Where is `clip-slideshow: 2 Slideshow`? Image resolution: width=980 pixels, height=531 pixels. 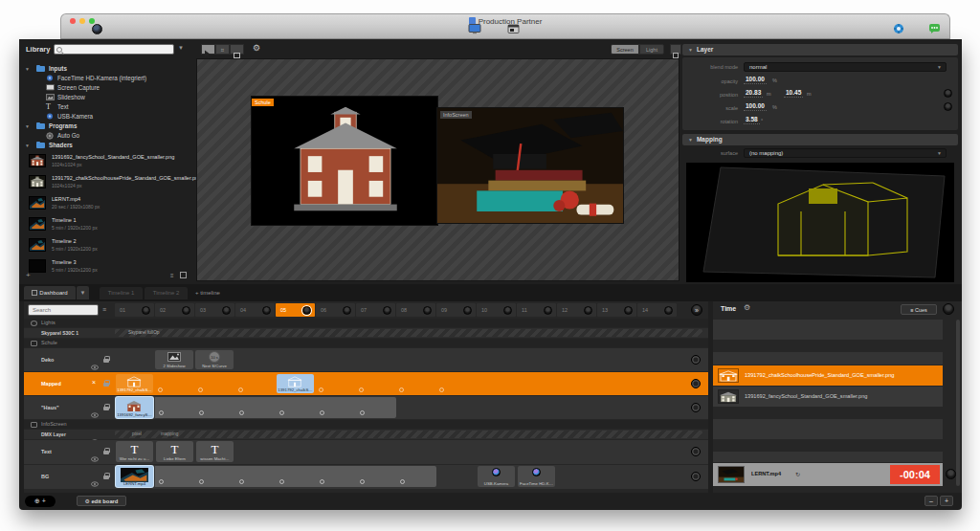 clip-slideshow: 2 Slideshow is located at coordinates (174, 360).